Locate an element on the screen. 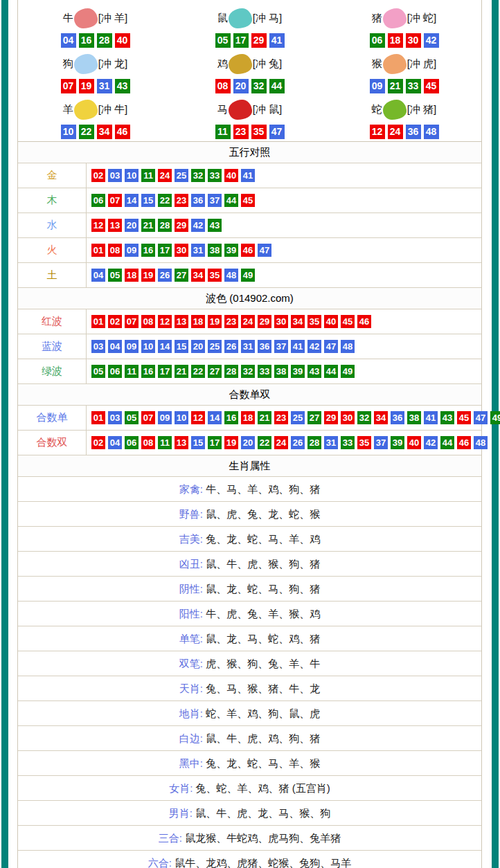 The width and height of the screenshot is (500, 868). attribute-content: 虎、猴、狗、兔、羊、牛 is located at coordinates (263, 663).